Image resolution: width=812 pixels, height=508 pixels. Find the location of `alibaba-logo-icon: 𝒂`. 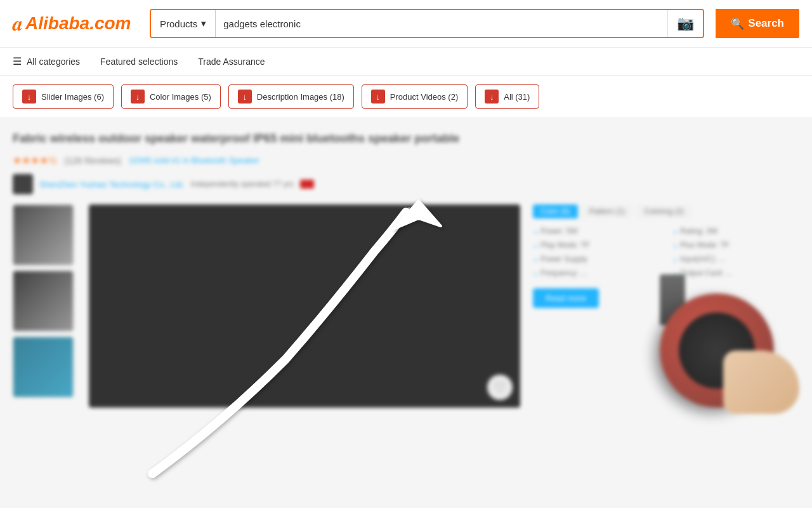

alibaba-logo-icon: 𝒂 is located at coordinates (18, 24).